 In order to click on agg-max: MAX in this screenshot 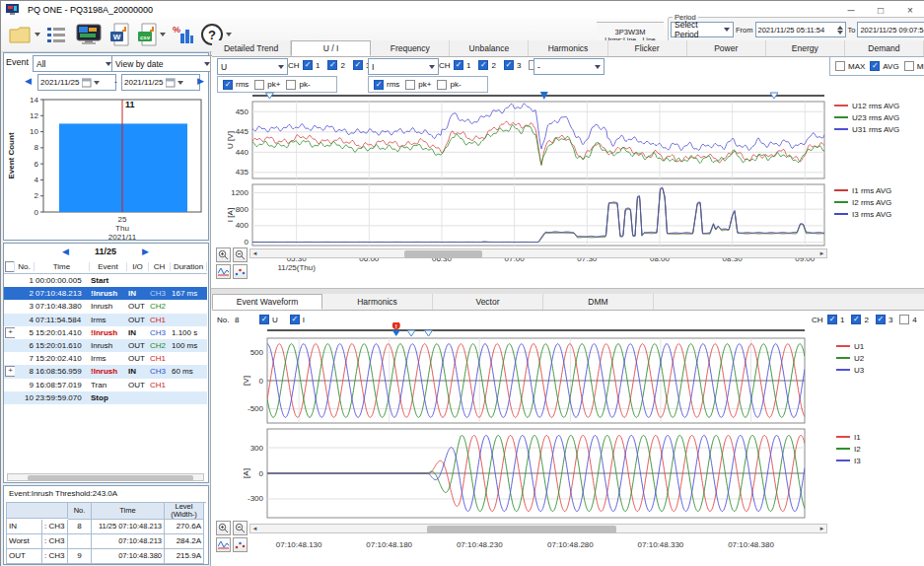, I will do `click(850, 66)`.